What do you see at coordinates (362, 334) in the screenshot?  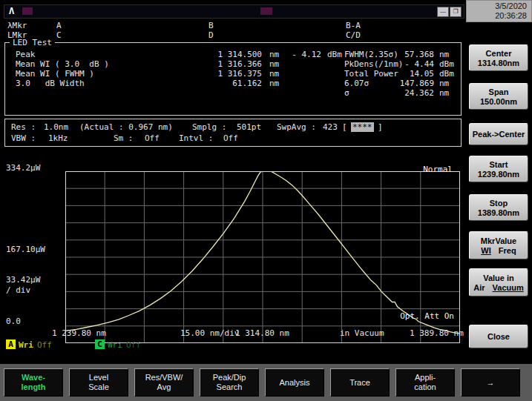 I see `x-axis-label-medium: in Vacuum` at bounding box center [362, 334].